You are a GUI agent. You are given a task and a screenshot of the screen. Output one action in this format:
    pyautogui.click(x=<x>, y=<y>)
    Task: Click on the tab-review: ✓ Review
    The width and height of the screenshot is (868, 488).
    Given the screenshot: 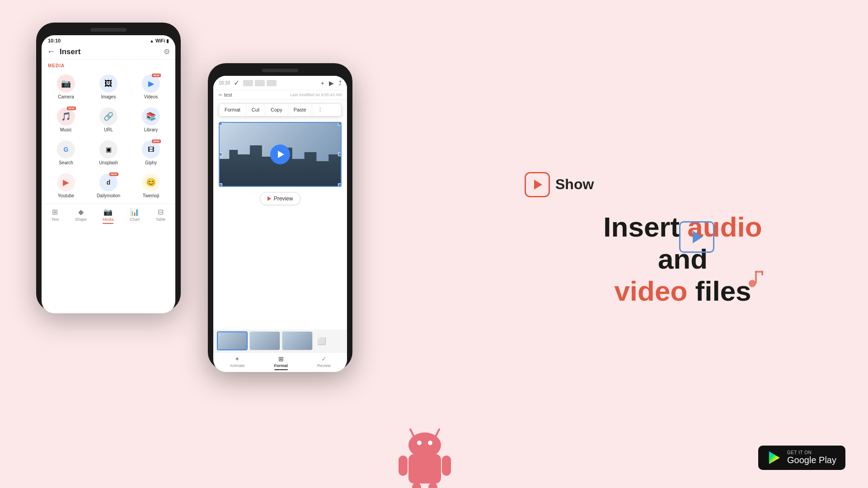 What is the action you would take?
    pyautogui.click(x=324, y=363)
    